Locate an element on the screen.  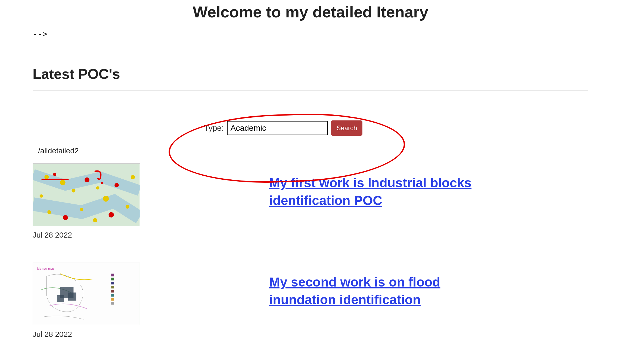
search-button: Search is located at coordinates (347, 128).